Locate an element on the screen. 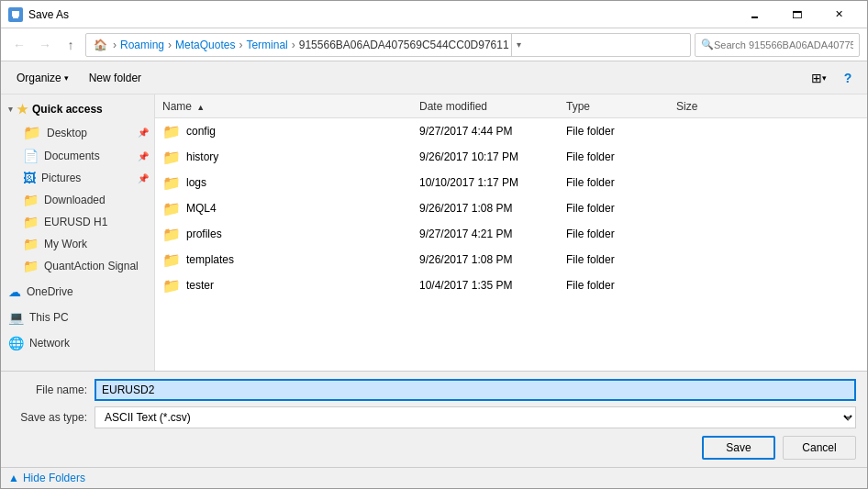  table-row: 📁config 9/27/2017 4:44 PM File folder is located at coordinates (511, 131).